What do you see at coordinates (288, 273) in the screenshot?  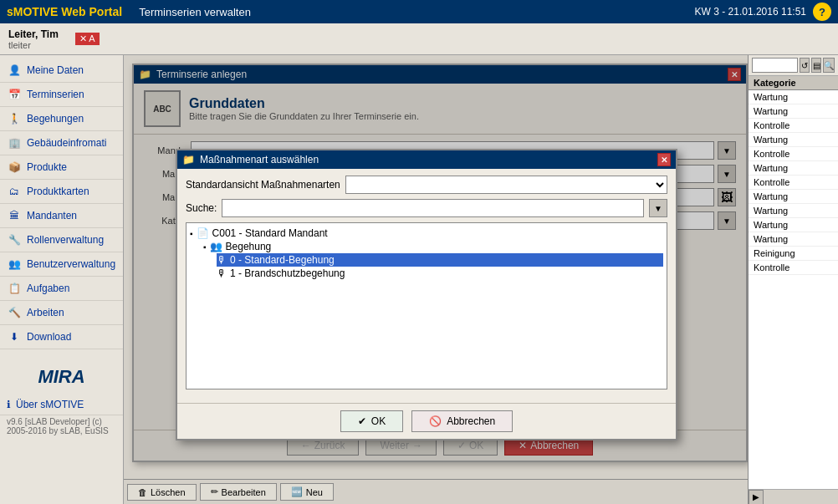 I see `tree-brandschutz-label: 1 - Brandschutzbegehung` at bounding box center [288, 273].